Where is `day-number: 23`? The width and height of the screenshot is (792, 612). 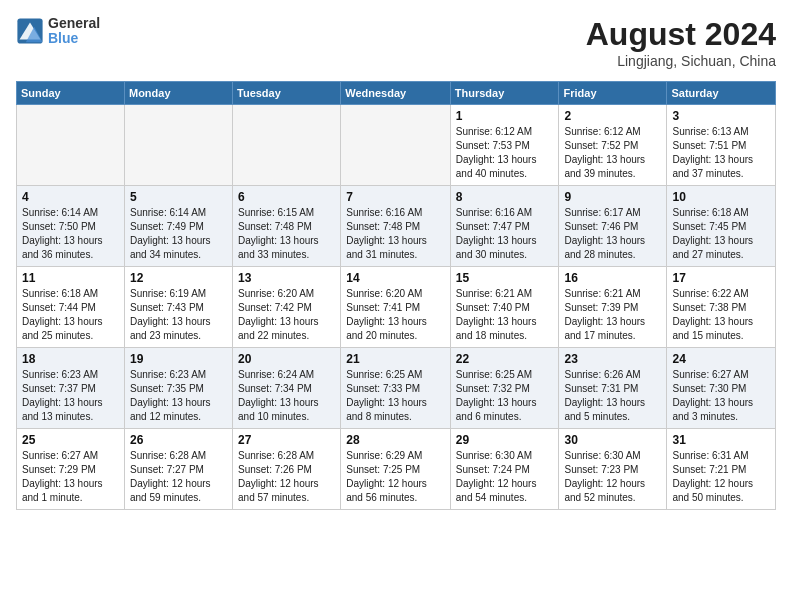 day-number: 23 is located at coordinates (612, 359).